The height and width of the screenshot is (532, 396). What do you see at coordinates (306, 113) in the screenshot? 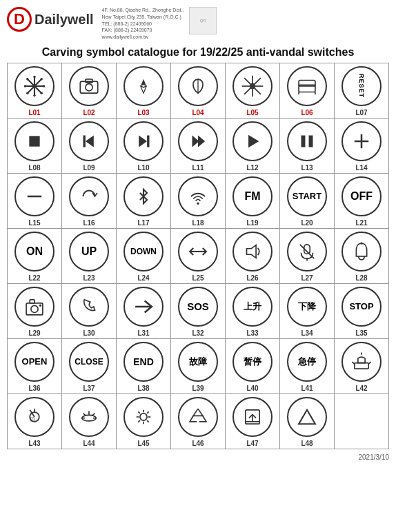
I see `symbol-label: L06` at bounding box center [306, 113].